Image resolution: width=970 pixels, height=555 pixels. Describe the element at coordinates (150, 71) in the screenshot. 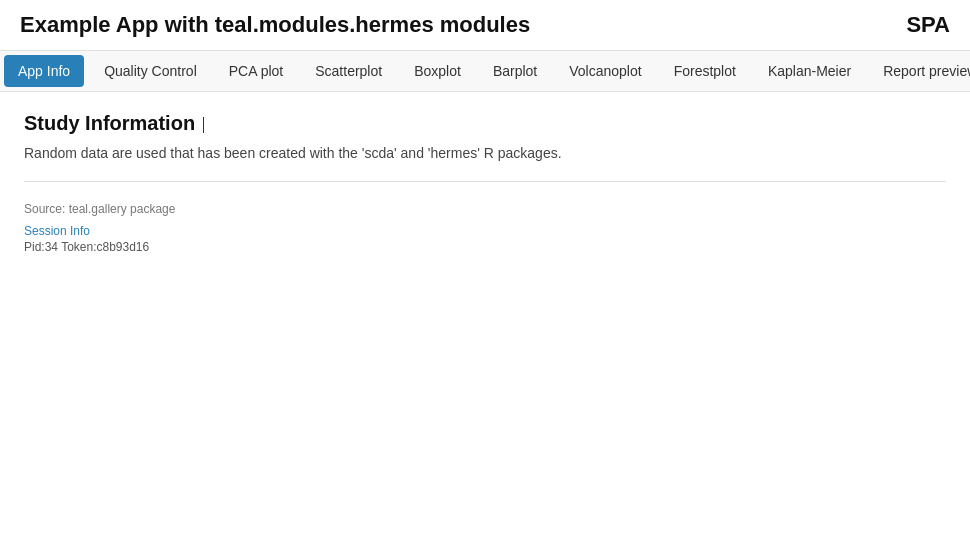

I see `tab-quality-control: Quality Control` at that location.